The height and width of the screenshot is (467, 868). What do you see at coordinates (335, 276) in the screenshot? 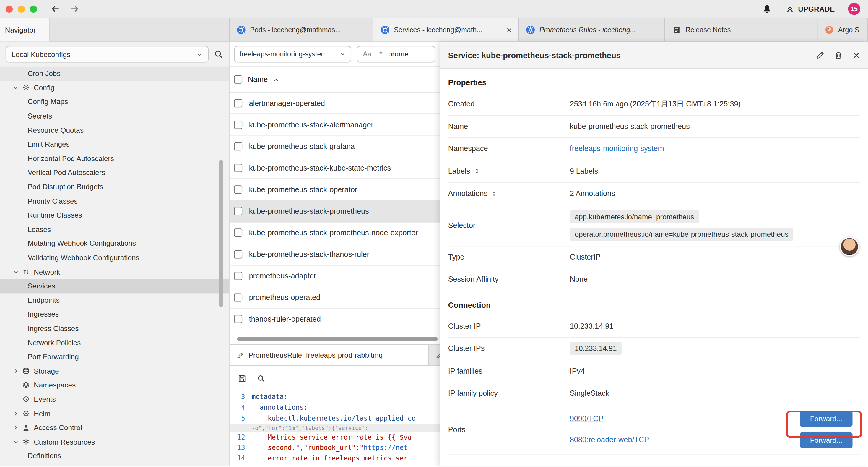
I see `table-row-prometheus-adapter: prometheus-adapter` at bounding box center [335, 276].